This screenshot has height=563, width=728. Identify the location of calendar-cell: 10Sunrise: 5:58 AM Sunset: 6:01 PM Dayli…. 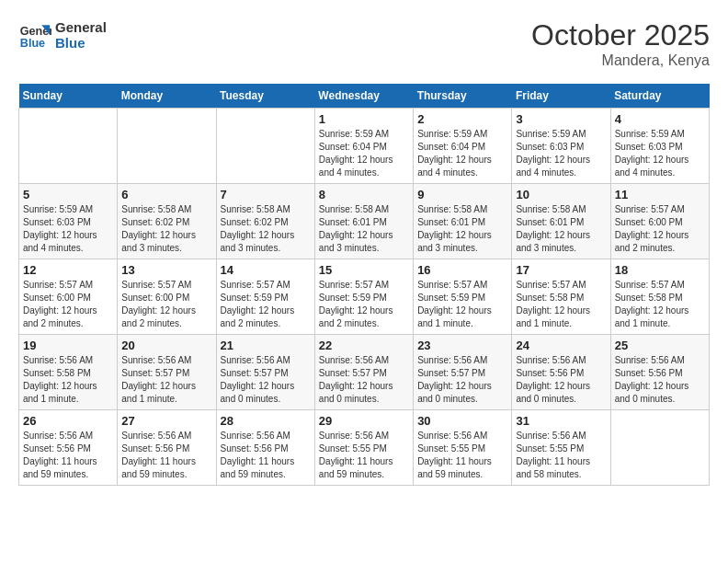
(561, 222).